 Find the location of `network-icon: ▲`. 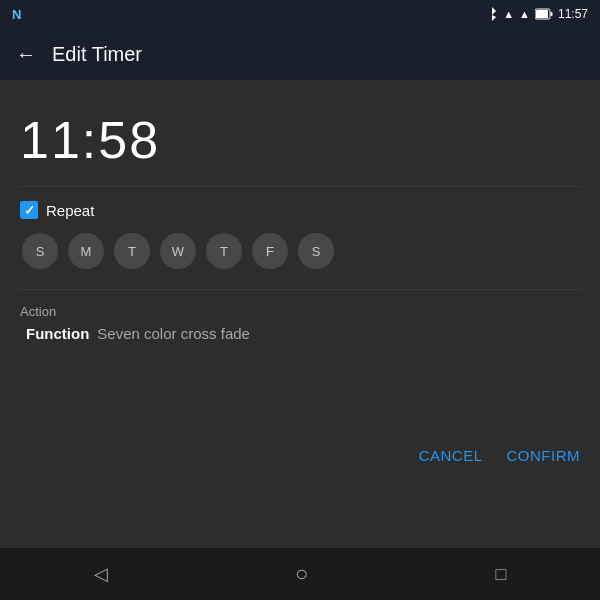

network-icon: ▲ is located at coordinates (524, 14).